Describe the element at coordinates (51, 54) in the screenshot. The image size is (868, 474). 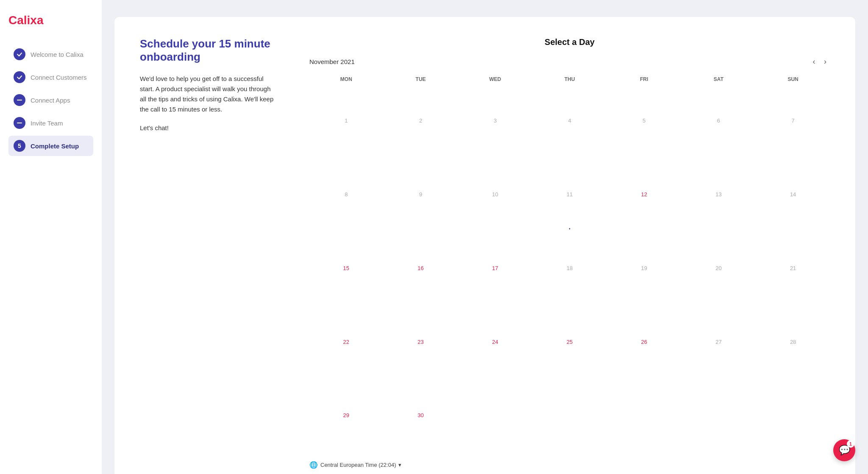
I see `sidebar-item-welcome: Welcome to Calixa` at that location.